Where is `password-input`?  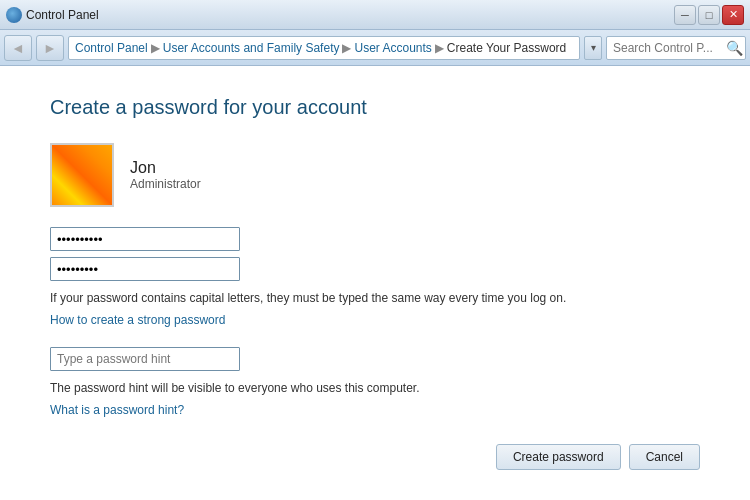
password-input is located at coordinates (145, 239).